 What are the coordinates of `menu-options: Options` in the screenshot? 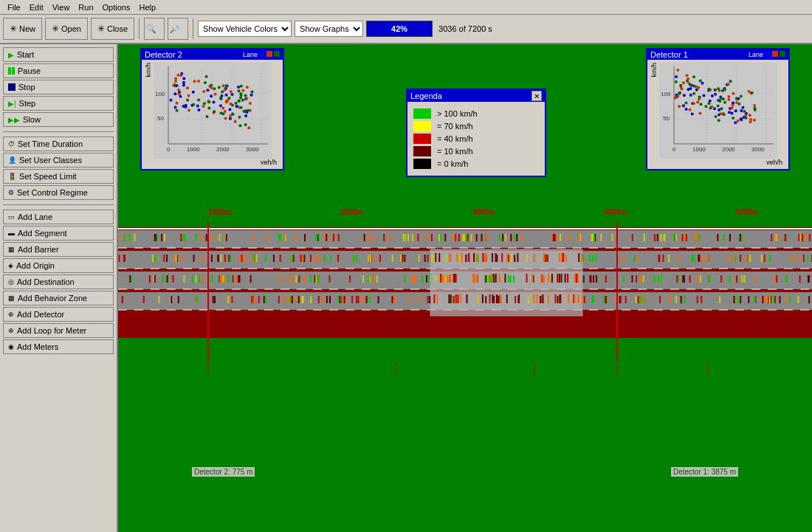 It's located at (117, 7).